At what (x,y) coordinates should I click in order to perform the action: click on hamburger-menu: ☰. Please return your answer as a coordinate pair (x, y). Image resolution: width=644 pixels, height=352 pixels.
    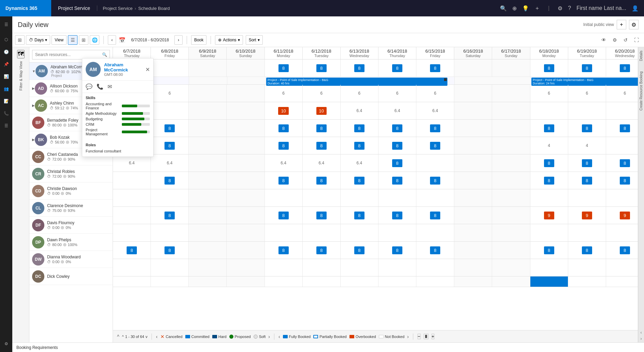
    Looking at the image, I should click on (6, 25).